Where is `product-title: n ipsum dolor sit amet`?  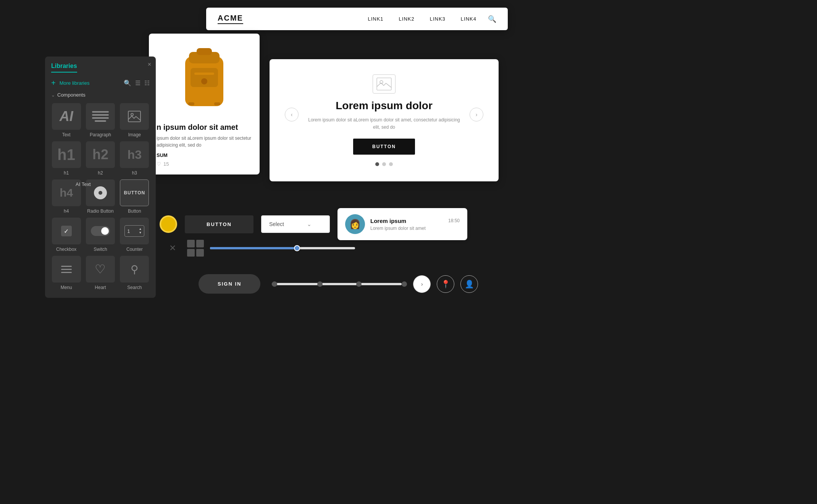
product-title: n ipsum dolor sit amet is located at coordinates (204, 128).